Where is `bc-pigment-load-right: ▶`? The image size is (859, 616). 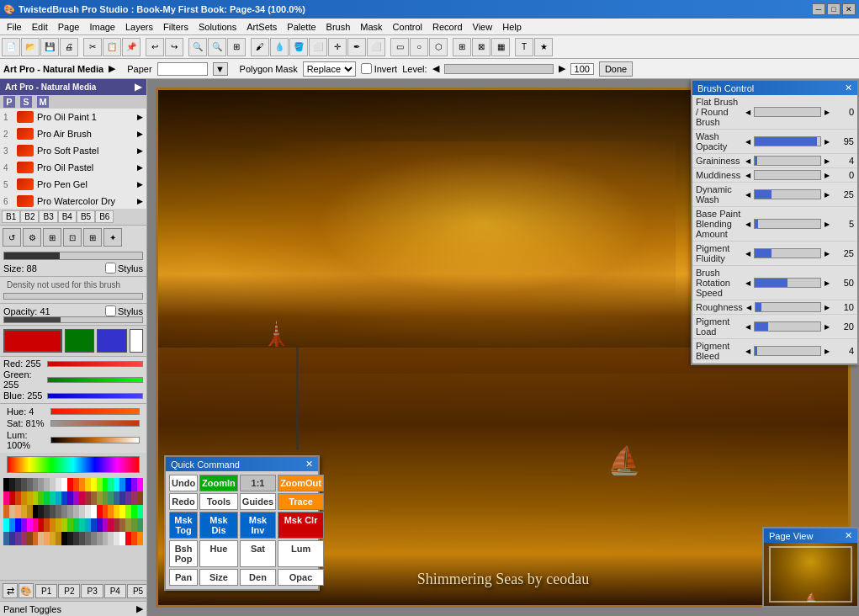 bc-pigment-load-right: ▶ is located at coordinates (827, 327).